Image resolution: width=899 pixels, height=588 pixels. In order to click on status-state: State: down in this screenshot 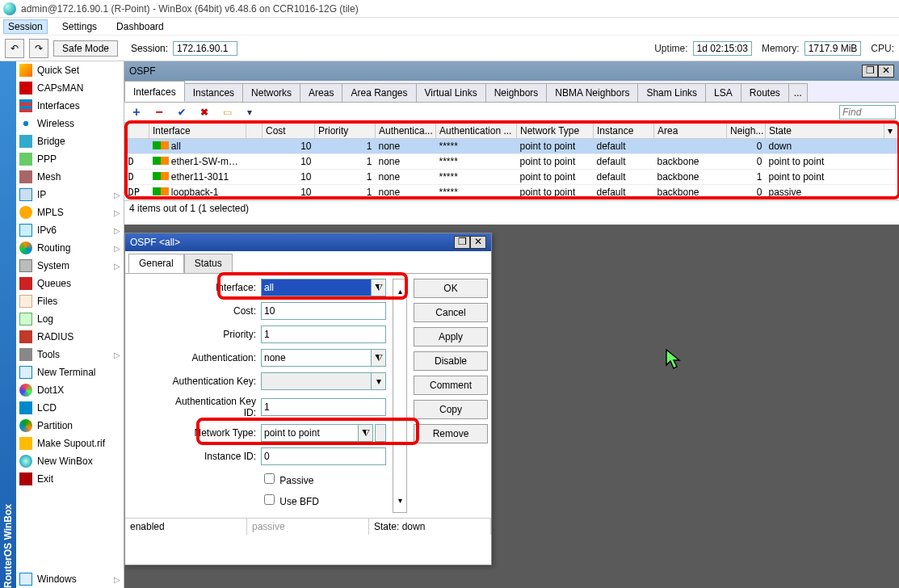, I will do `click(430, 527)`.